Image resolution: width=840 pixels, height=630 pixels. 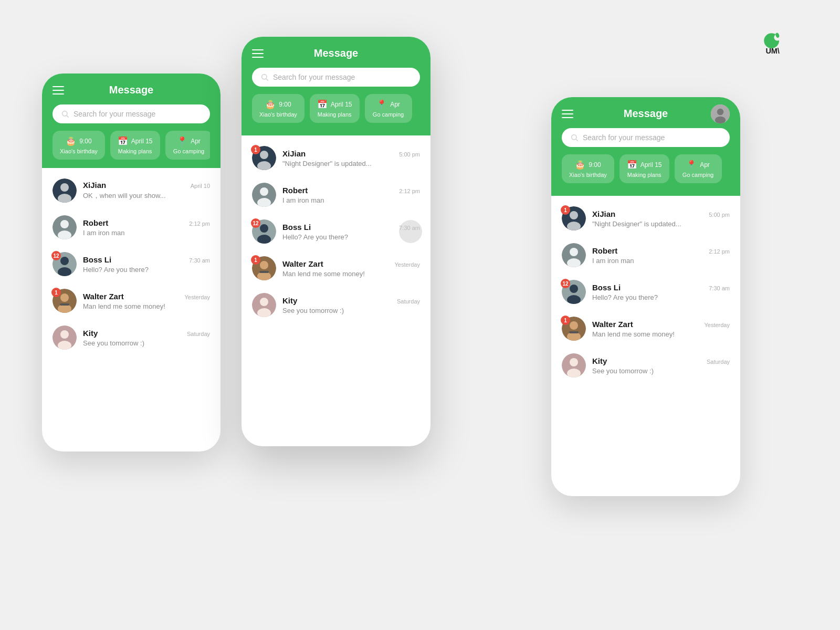 What do you see at coordinates (661, 224) in the screenshot?
I see `msg-preview: "Night Designer" is updated...` at bounding box center [661, 224].